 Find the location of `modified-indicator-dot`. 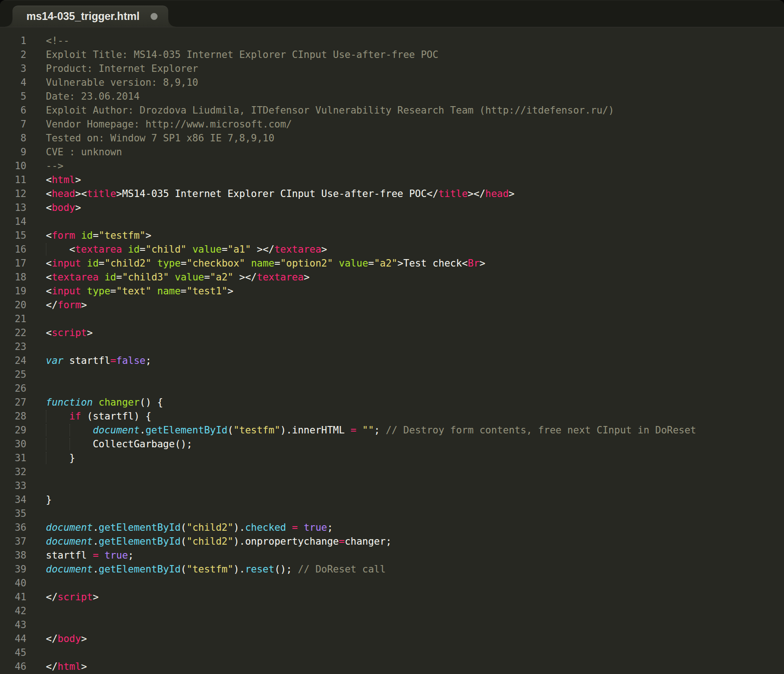

modified-indicator-dot is located at coordinates (154, 17).